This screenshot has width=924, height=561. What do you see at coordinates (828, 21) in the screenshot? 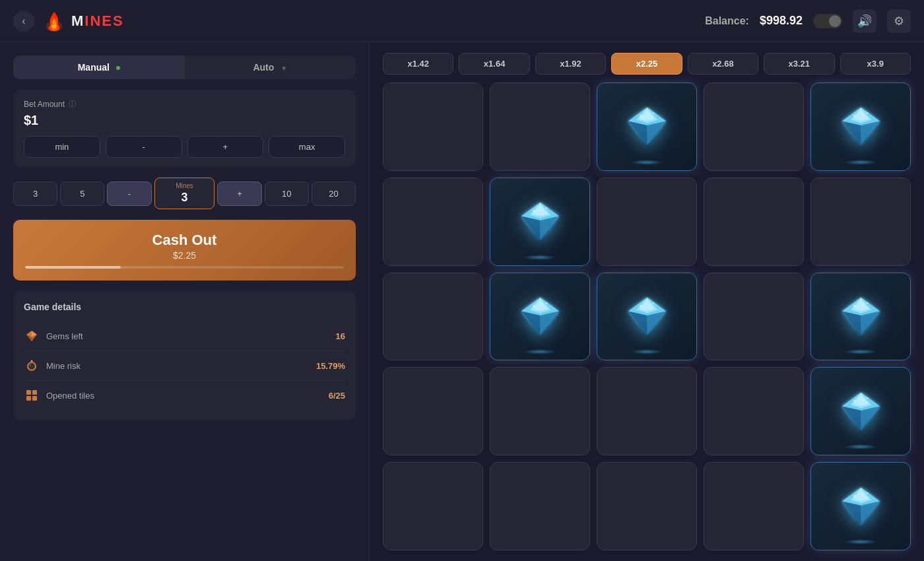
I see `balance-toggle` at bounding box center [828, 21].